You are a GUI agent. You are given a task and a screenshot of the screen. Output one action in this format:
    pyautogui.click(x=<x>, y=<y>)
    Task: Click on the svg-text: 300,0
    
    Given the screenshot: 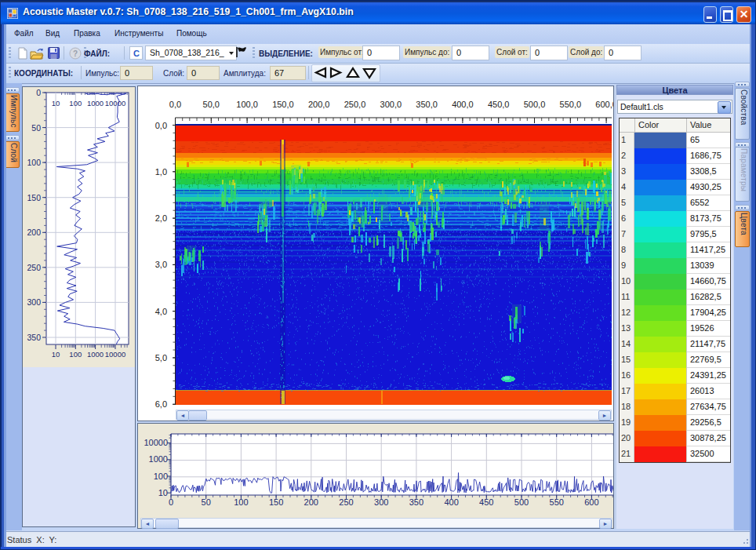 What is the action you would take?
    pyautogui.click(x=391, y=104)
    